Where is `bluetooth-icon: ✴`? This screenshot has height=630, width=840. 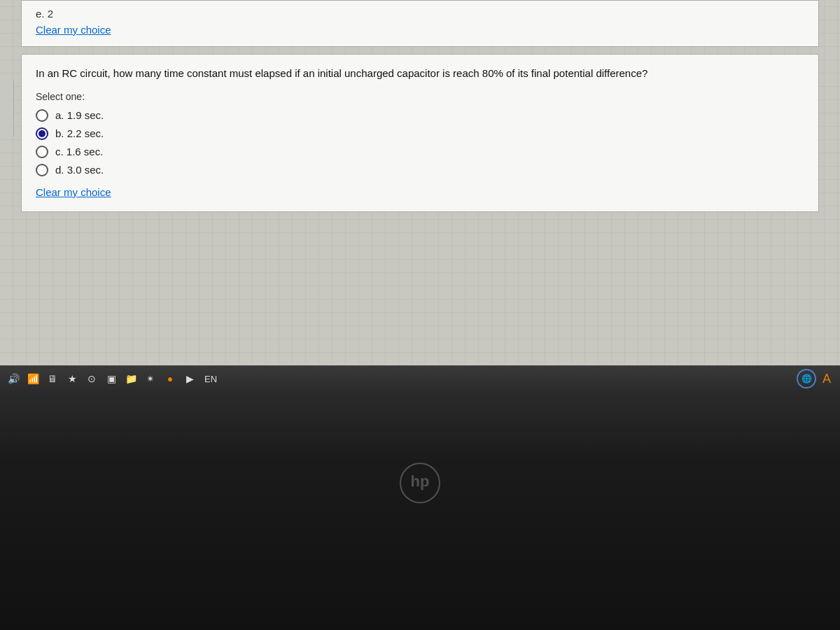
bluetooth-icon: ✴ is located at coordinates (150, 379).